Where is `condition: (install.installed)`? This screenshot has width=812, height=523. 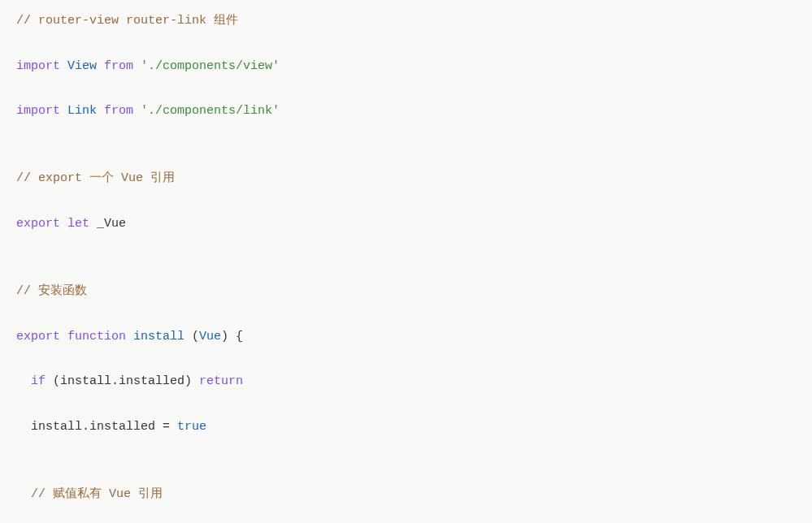
condition: (install.installed) is located at coordinates (122, 382).